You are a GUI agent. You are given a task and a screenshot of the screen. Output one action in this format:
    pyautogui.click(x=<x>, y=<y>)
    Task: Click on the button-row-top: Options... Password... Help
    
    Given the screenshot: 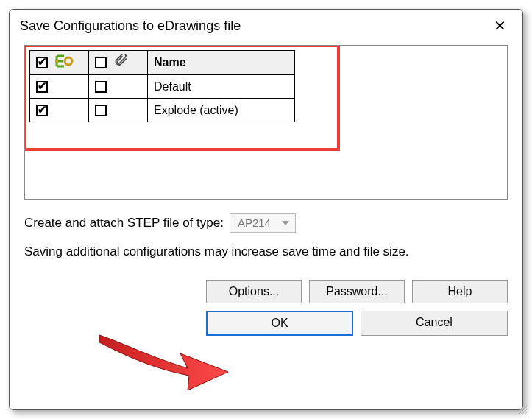 What is the action you would take?
    pyautogui.click(x=266, y=292)
    